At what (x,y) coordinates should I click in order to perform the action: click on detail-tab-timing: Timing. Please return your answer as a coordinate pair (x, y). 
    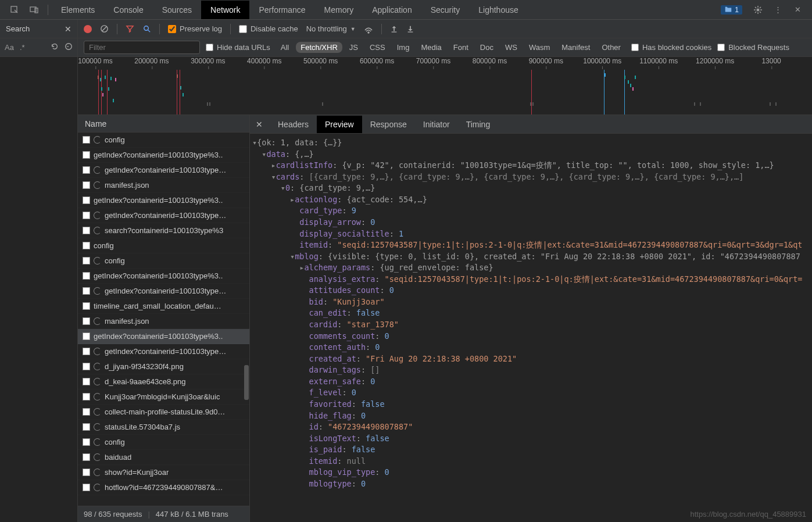
    Looking at the image, I should click on (478, 124).